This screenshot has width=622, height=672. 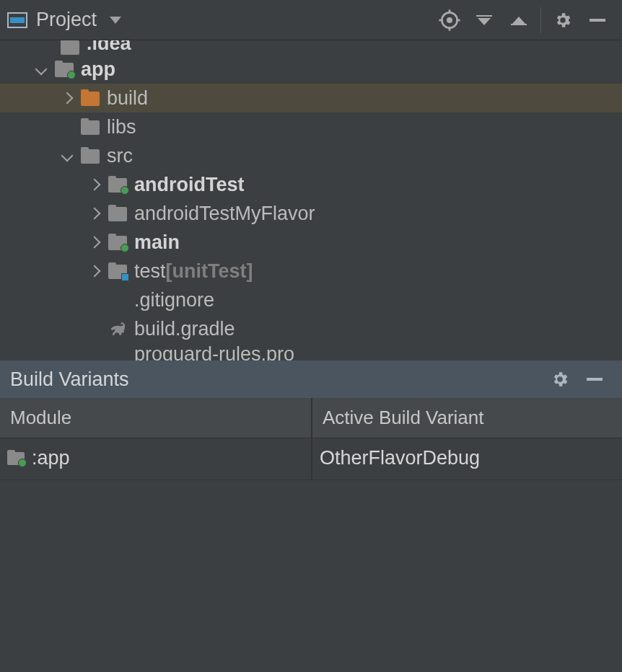 What do you see at coordinates (115, 20) in the screenshot?
I see `project-view-dropdown-icon` at bounding box center [115, 20].